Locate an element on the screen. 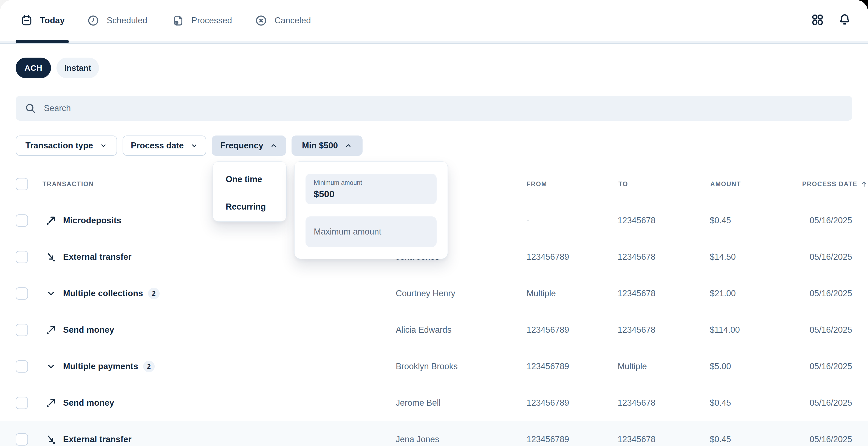 Image resolution: width=868 pixels, height=446 pixels. col-transaction: TRANSACTION is located at coordinates (68, 184).